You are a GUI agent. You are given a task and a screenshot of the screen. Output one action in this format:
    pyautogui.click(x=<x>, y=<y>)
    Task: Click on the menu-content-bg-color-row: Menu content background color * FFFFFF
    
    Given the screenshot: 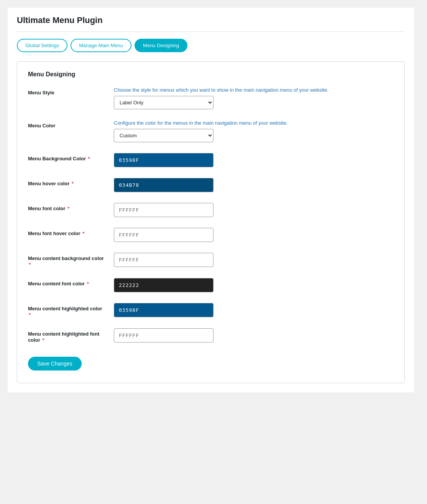 What is the action you would take?
    pyautogui.click(x=211, y=260)
    